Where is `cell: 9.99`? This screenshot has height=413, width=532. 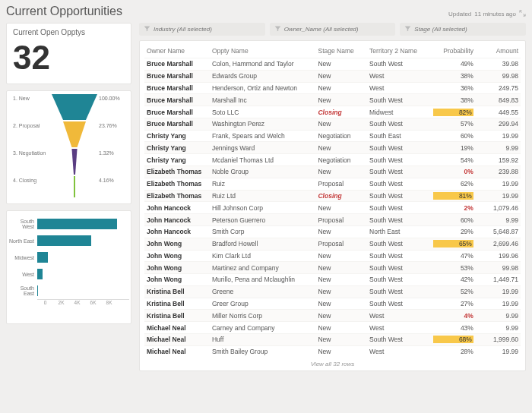 cell: 9.99 is located at coordinates (499, 220).